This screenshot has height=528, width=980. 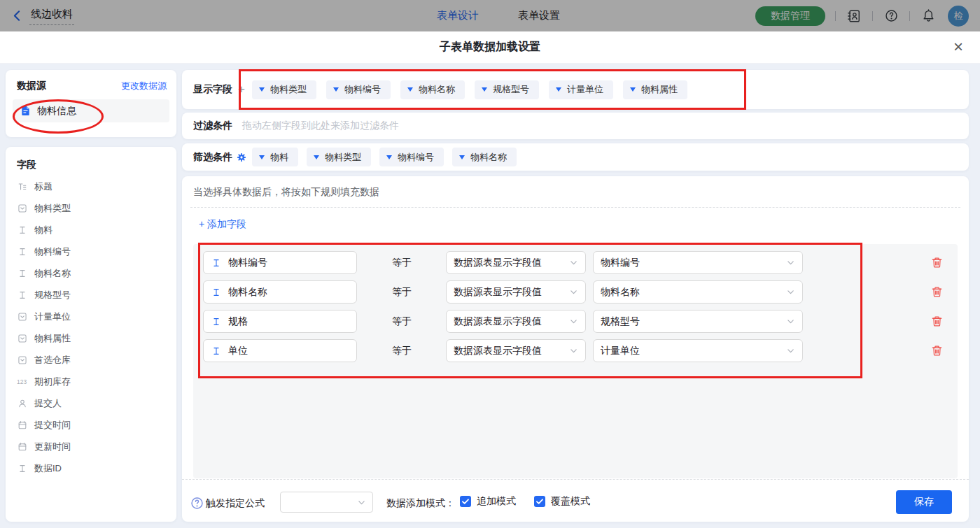 I want to click on rule-value-select: 规格型号, so click(x=698, y=322).